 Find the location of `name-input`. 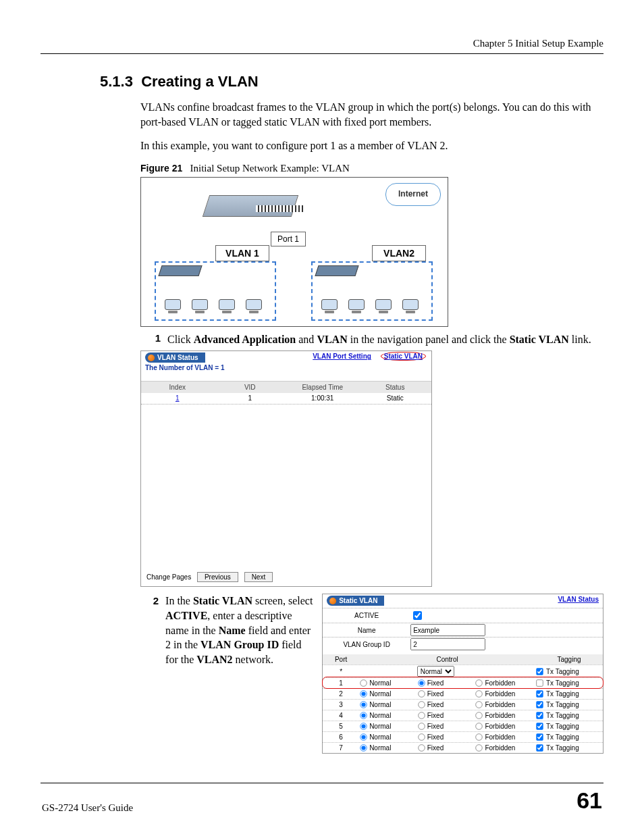

name-input is located at coordinates (448, 630).